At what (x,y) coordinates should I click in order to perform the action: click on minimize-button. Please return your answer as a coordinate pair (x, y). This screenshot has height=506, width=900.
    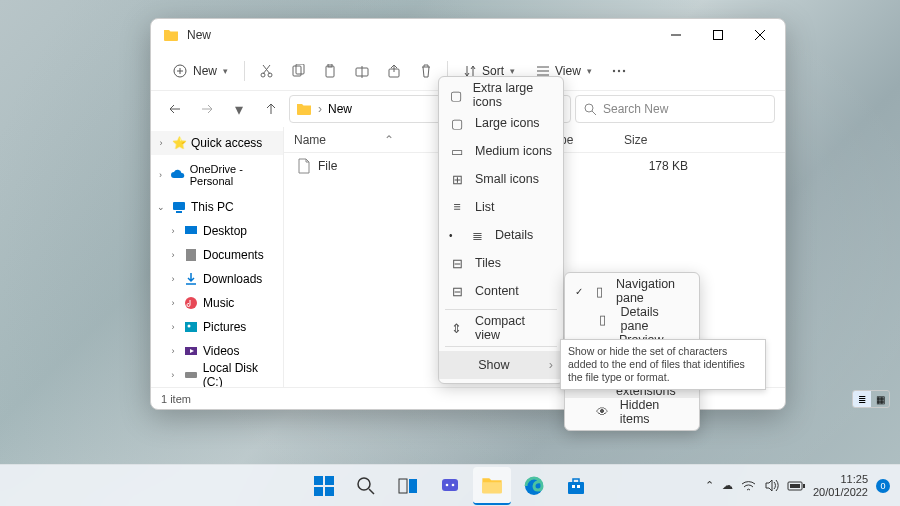
    Looking at the image, I should click on (676, 35).